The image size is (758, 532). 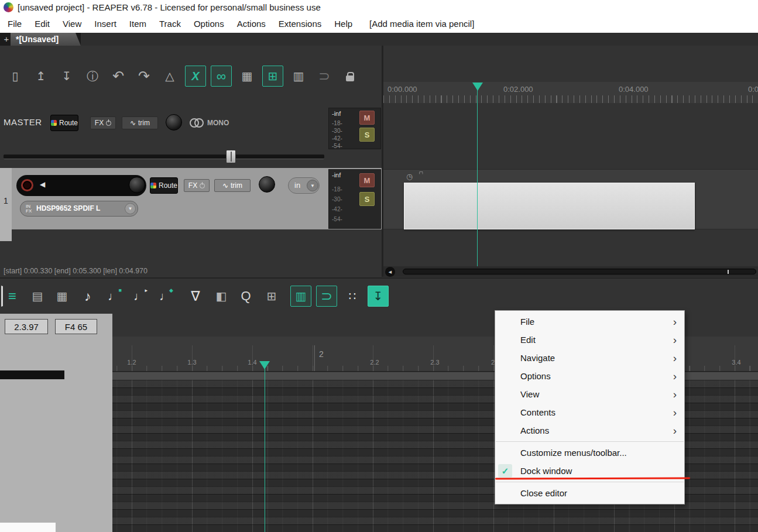 I want to click on panel-divider, so click(x=383, y=162).